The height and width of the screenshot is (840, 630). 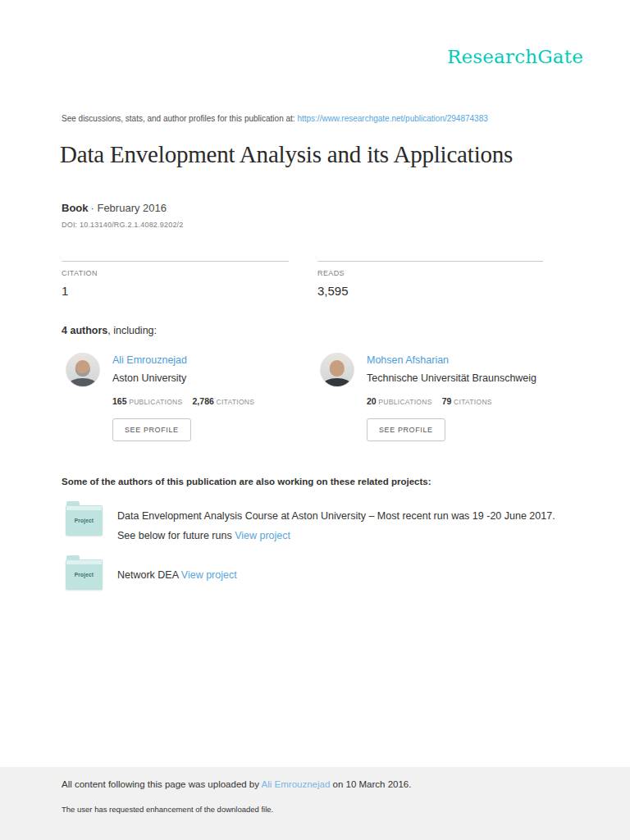 I want to click on authors-count: 4 authors, so click(x=84, y=331).